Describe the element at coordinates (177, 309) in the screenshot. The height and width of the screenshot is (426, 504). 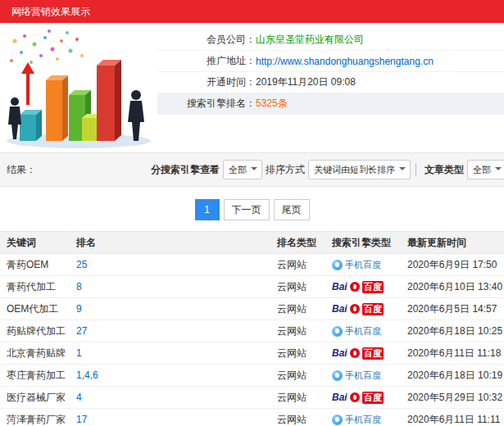
I see `rank-link: 9` at that location.